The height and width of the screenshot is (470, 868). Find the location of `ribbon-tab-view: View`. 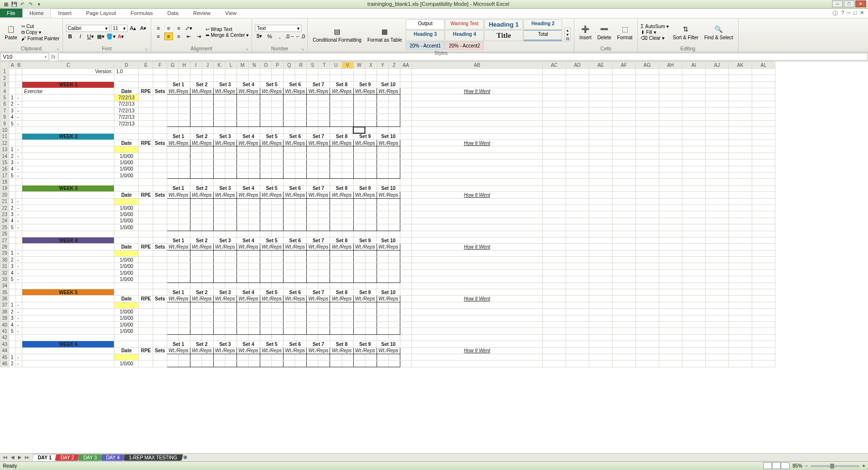

ribbon-tab-view: View is located at coordinates (231, 13).